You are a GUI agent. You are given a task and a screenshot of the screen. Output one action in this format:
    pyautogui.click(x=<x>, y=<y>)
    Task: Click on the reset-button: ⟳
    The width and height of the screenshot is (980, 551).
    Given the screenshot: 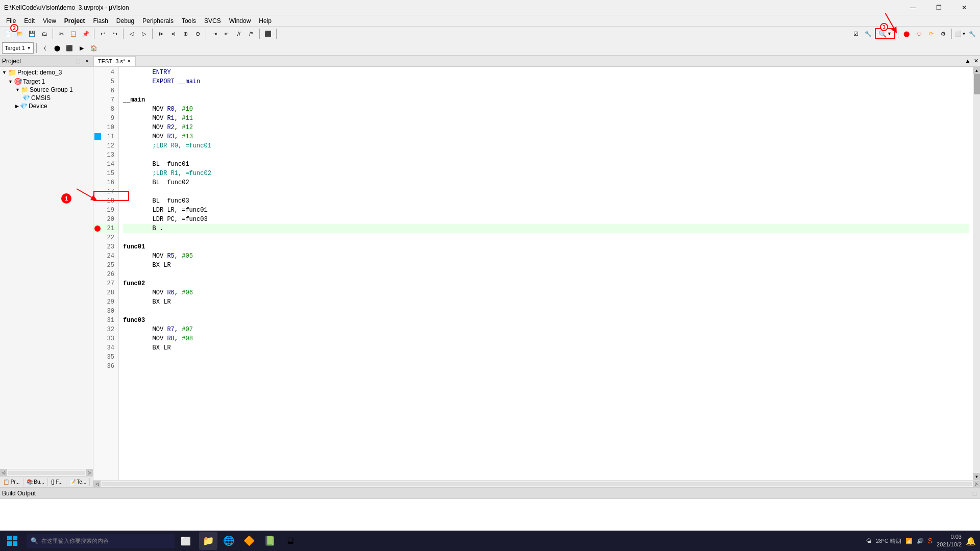 What is the action you would take?
    pyautogui.click(x=931, y=34)
    